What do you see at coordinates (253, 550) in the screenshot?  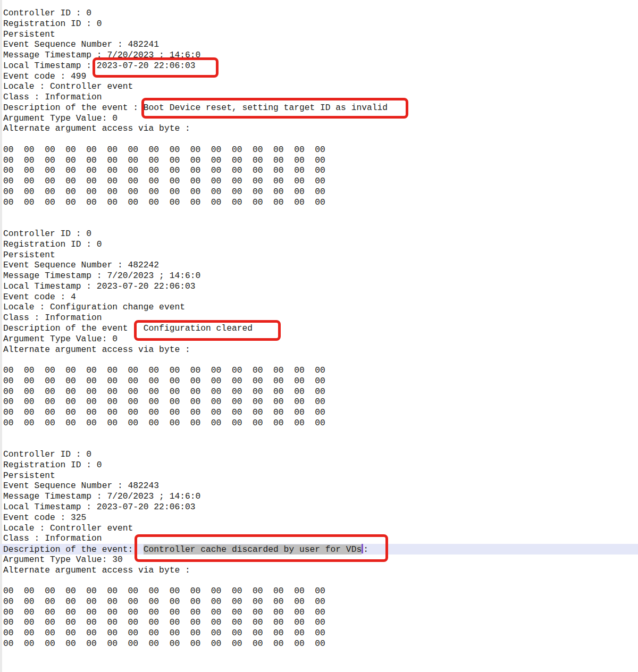 I see `selected-text: Controller cache discarded by user for V…` at bounding box center [253, 550].